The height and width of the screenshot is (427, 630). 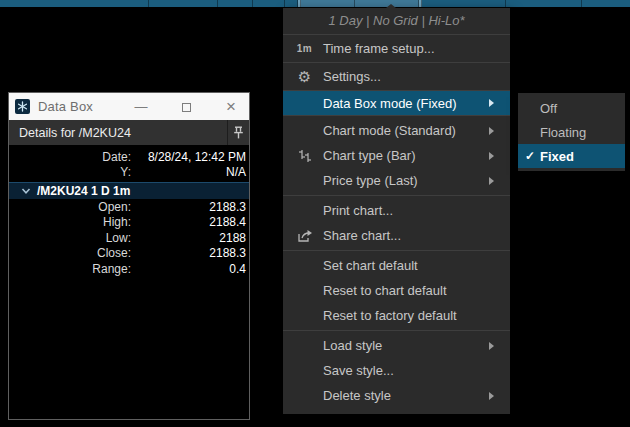 I want to click on menu-group-chart-options: Chart mode (Standard) Chart type (Bar) P…, so click(x=396, y=156).